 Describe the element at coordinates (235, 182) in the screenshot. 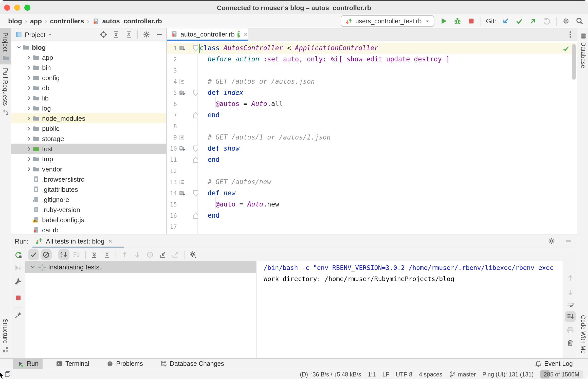

I see `code-text: # GET /autos/new` at that location.